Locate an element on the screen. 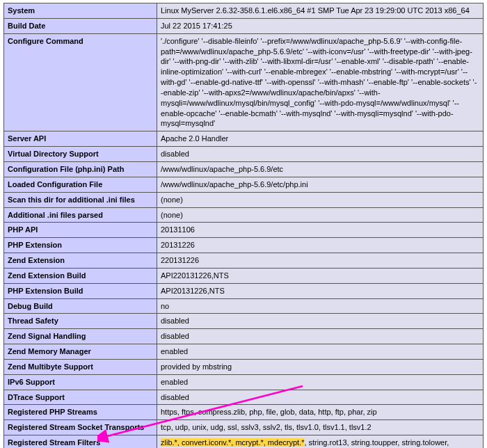 The width and height of the screenshot is (487, 448). table-row: Additional .ini files parsed(none) is located at coordinates (244, 215).